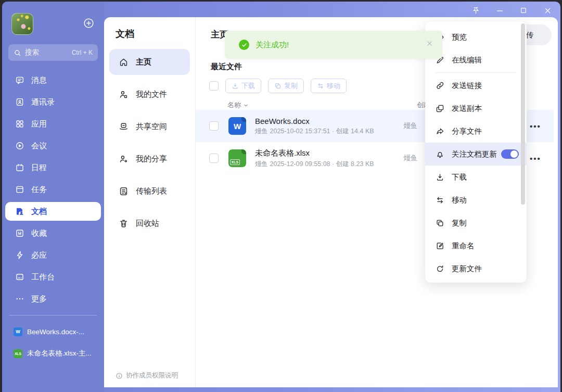 The height and width of the screenshot is (392, 562). Describe the element at coordinates (440, 269) in the screenshot. I see `refresh-icon` at that location.